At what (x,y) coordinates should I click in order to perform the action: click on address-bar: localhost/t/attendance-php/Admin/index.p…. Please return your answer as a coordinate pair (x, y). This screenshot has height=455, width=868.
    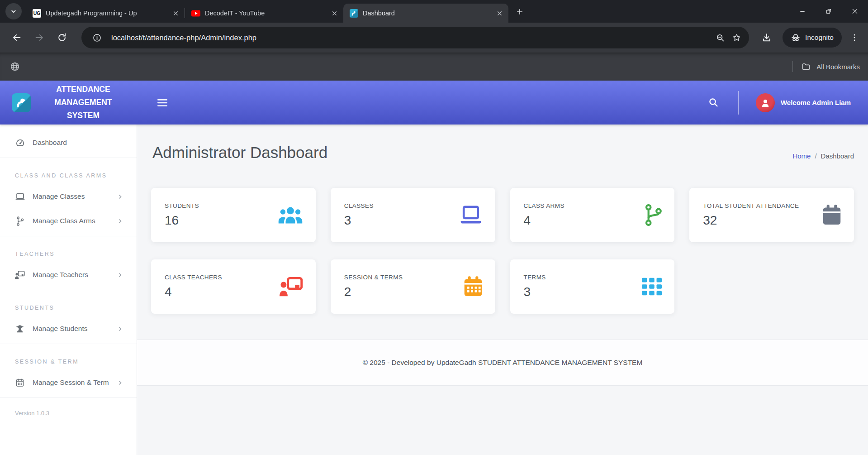
    Looking at the image, I should click on (415, 38).